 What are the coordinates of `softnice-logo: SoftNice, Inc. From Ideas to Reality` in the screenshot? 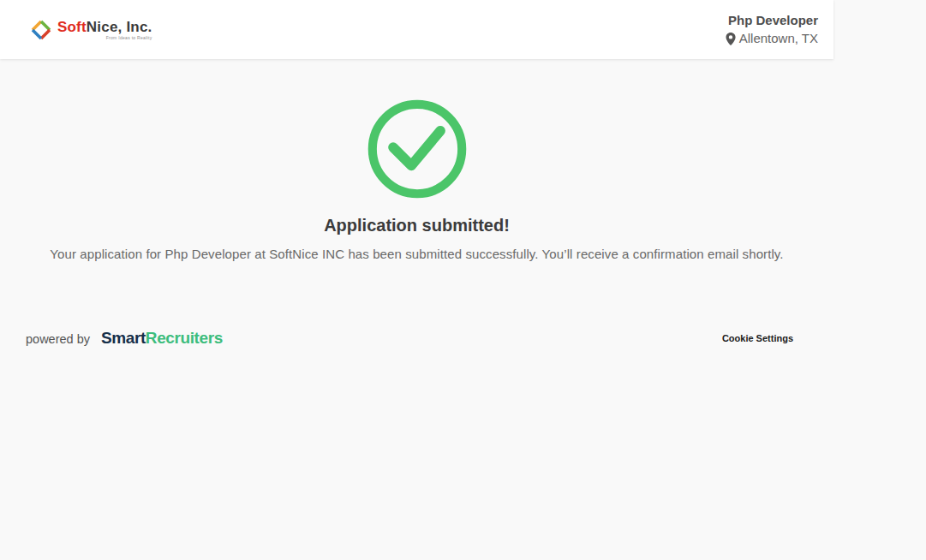 It's located at (91, 30).